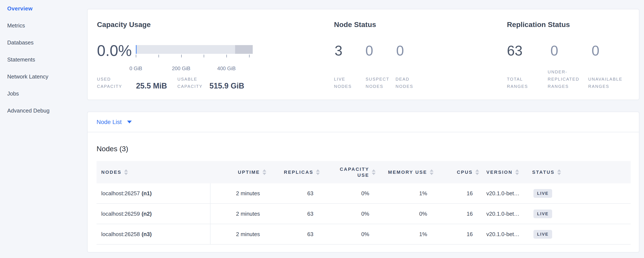 This screenshot has height=258, width=644. Describe the element at coordinates (520, 83) in the screenshot. I see `total-ranges-label: TOTAL RANGES` at that location.